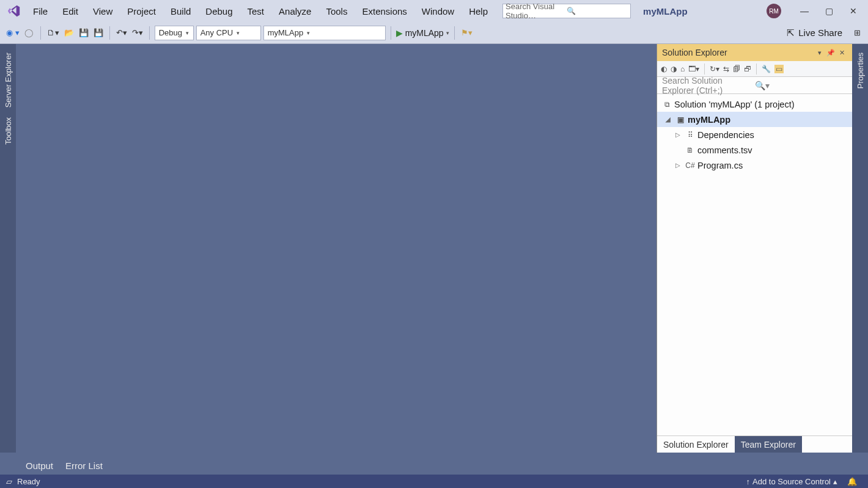  Describe the element at coordinates (229, 33) in the screenshot. I see `platform-combo: Any CPU▾` at that location.